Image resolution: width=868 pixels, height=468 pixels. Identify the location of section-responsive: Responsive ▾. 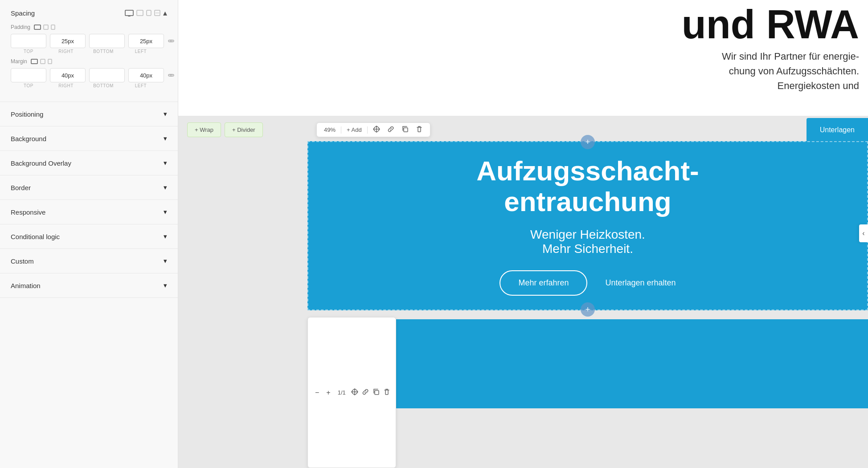
(89, 212).